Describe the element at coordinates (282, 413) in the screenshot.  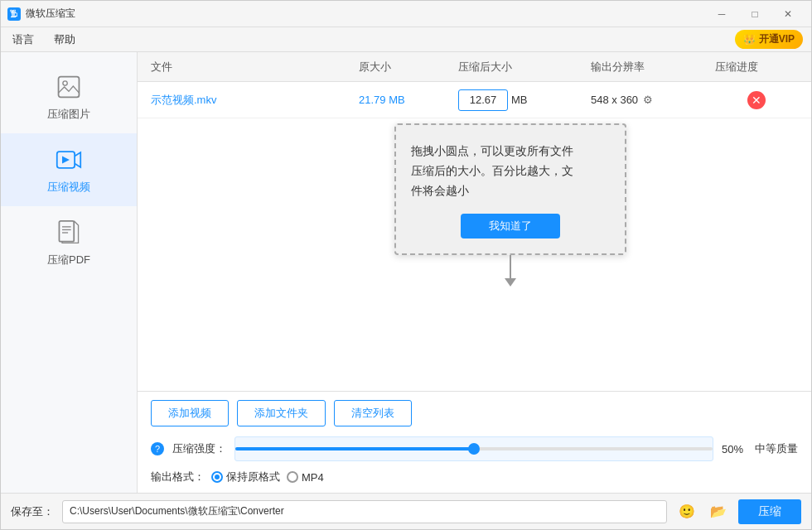
I see `add-folder-button: 添加文件夹` at that location.